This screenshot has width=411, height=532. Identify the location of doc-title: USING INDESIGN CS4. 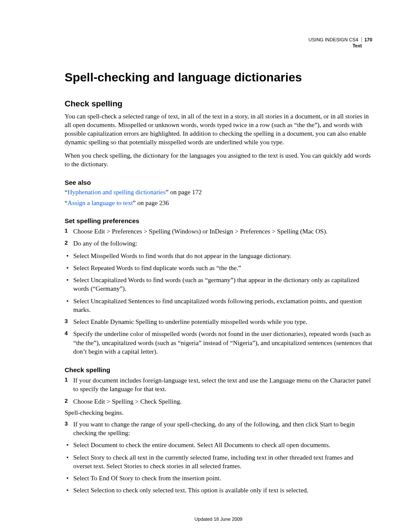
(333, 40).